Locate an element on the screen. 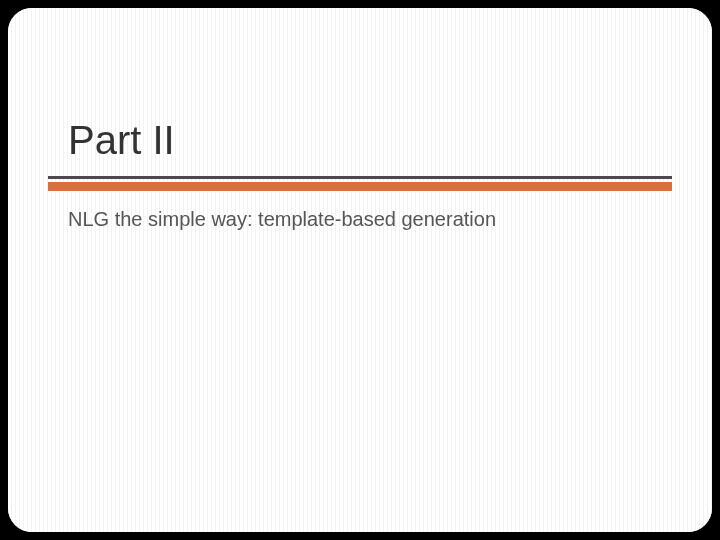 Image resolution: width=720 pixels, height=540 pixels. slide-title: Part II is located at coordinates (122, 140).